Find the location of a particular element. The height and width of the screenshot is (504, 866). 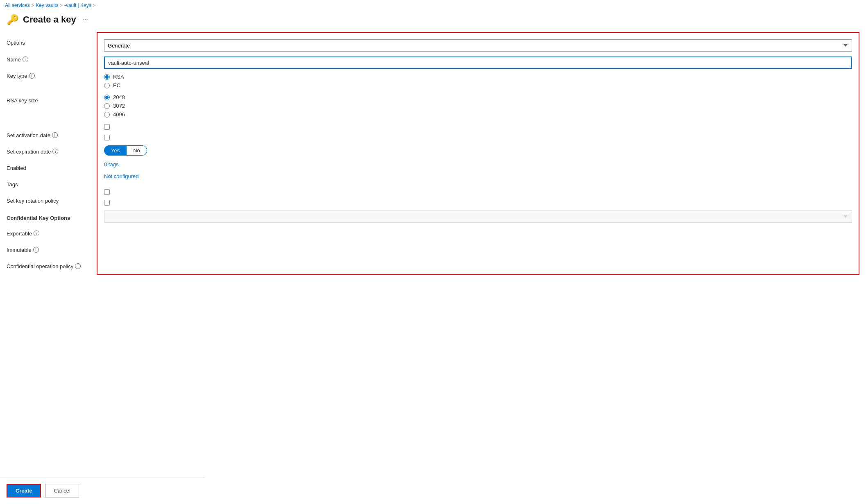

options-select: Generate Import Restore from Backup is located at coordinates (478, 45).